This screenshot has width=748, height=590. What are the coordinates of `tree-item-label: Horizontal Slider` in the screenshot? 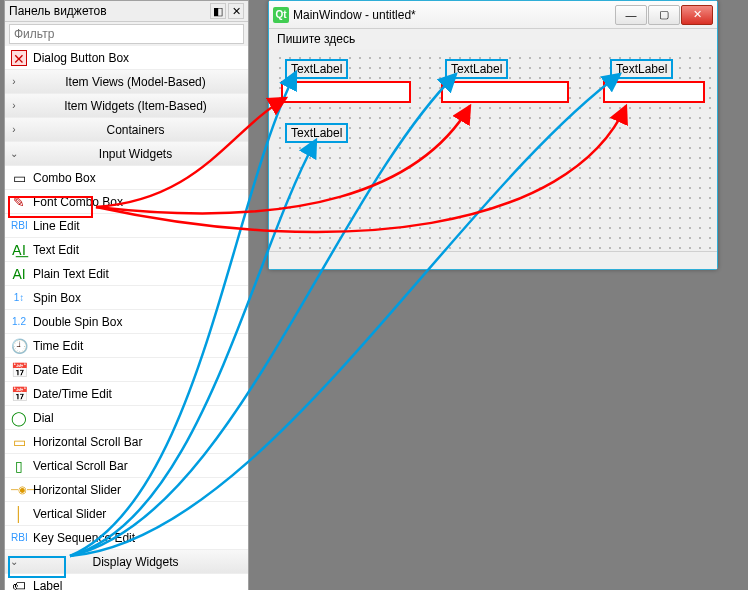 It's located at (77, 490).